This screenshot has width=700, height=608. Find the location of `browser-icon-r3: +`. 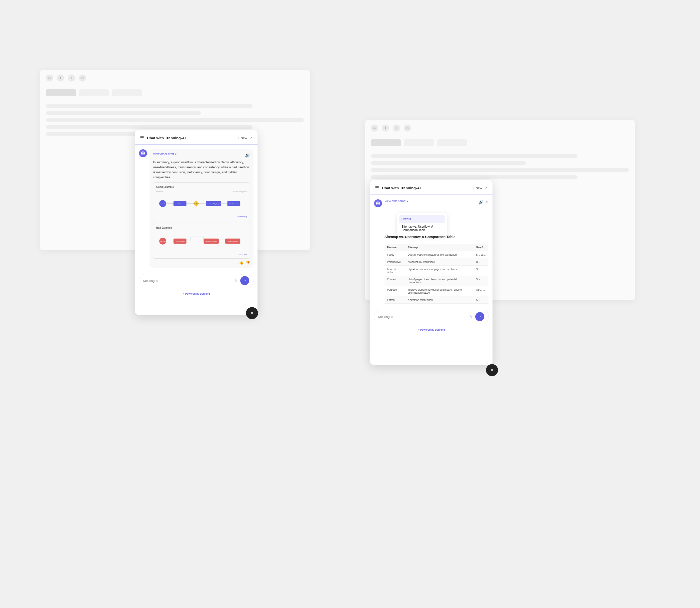

browser-icon-r3: + is located at coordinates (396, 128).